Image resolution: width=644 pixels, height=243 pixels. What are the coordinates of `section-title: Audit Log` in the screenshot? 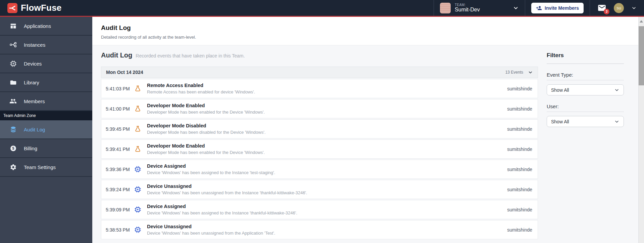 It's located at (117, 55).